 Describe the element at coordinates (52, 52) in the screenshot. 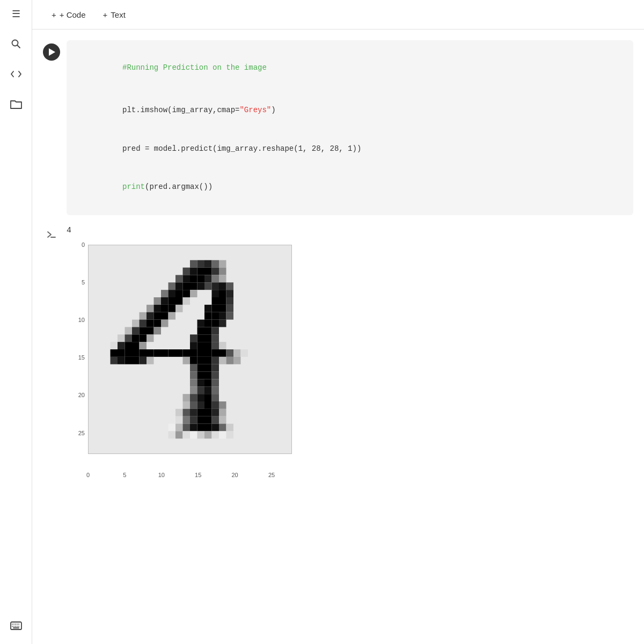

I see `run-cell-button` at that location.